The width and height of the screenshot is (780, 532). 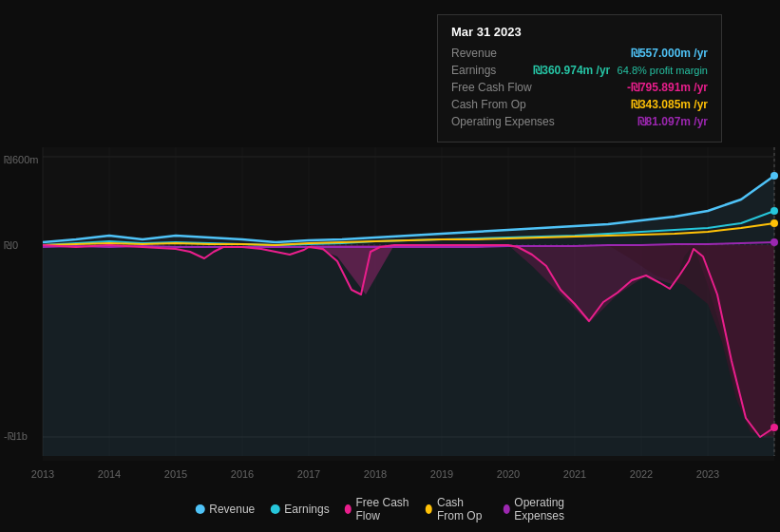 I want to click on x-label-2019: 2019, so click(x=442, y=474).